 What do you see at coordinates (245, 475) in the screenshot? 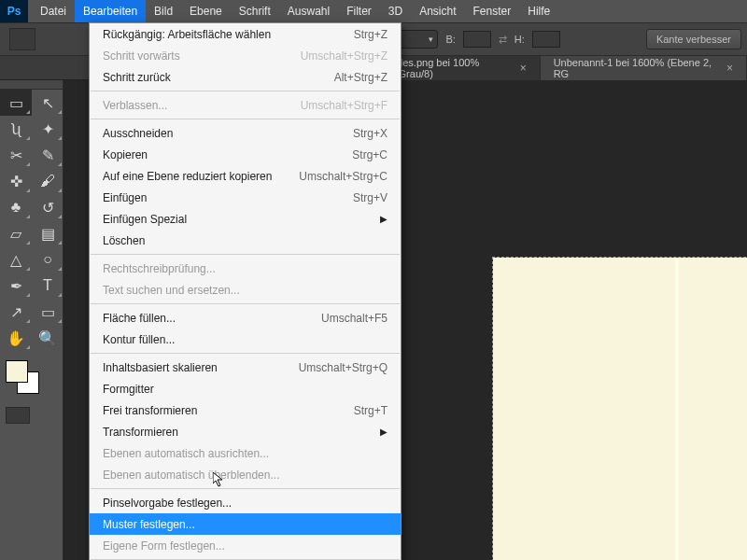
I see `menu-item-label: Ebenen automatisch überblenden...` at bounding box center [245, 475].